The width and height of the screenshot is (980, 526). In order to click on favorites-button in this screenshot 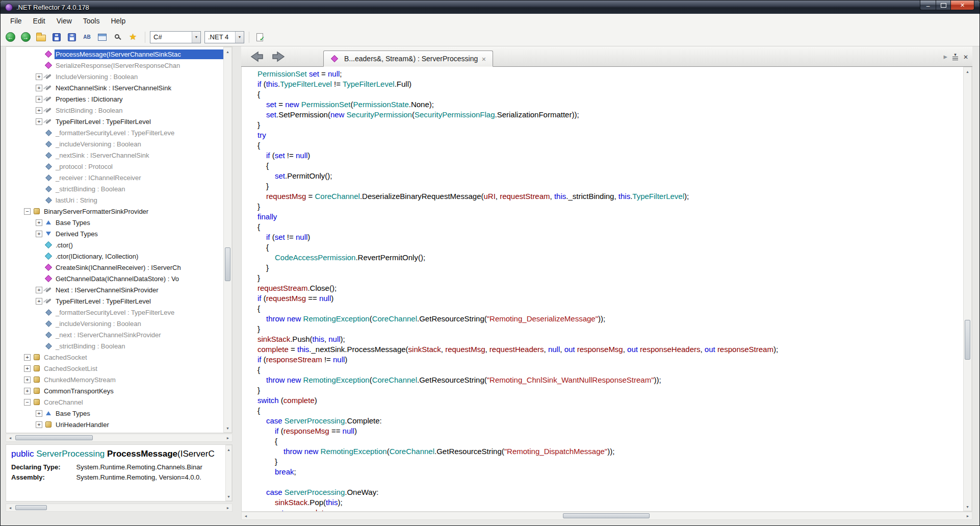, I will do `click(133, 37)`.